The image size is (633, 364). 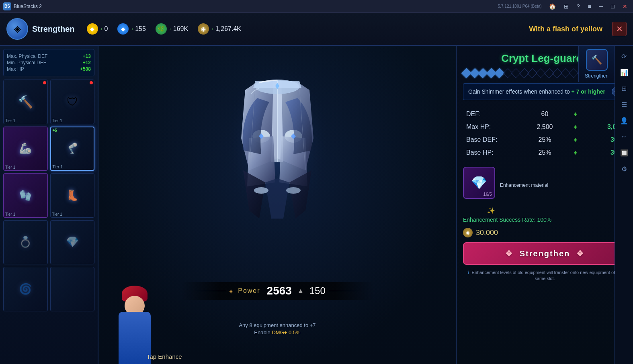 What do you see at coordinates (566, 29) in the screenshot?
I see `notification-banner: With a flash of yellow` at bounding box center [566, 29].